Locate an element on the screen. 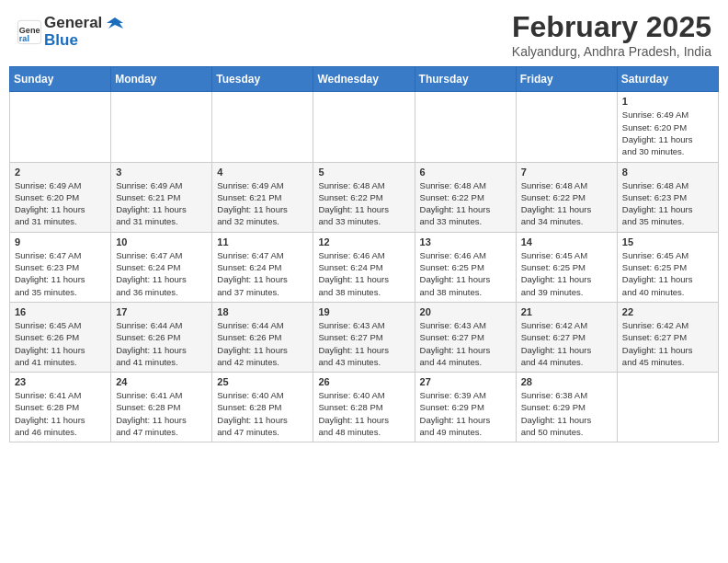 This screenshot has height=563, width=728. calendar-cell: 21Sunrise: 6:42 AM Sunset: 6:27 PM Dayli… is located at coordinates (566, 337).